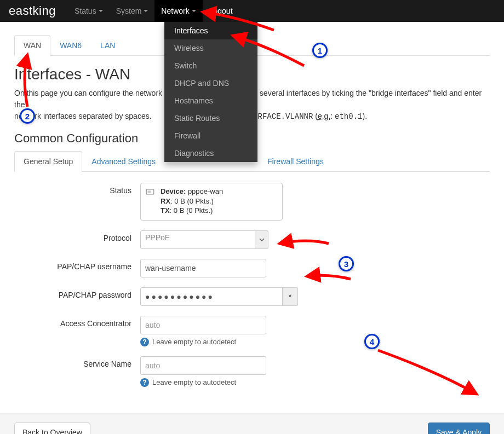 Image resolution: width=504 pixels, height=434 pixels. What do you see at coordinates (203, 325) in the screenshot?
I see `access-concentrator-input` at bounding box center [203, 325].